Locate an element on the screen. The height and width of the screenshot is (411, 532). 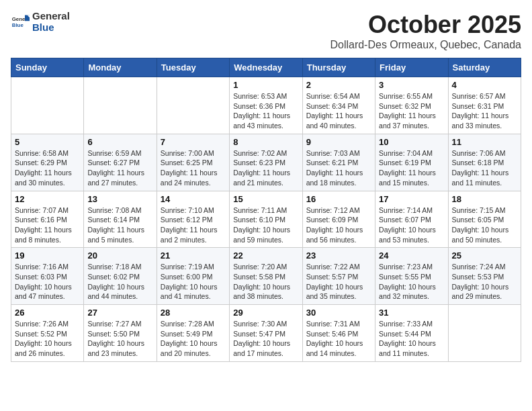
calendar-day-cell: 26Sunrise: 7:26 AM Sunset: 5:52 PM Dayli… is located at coordinates (48, 333).